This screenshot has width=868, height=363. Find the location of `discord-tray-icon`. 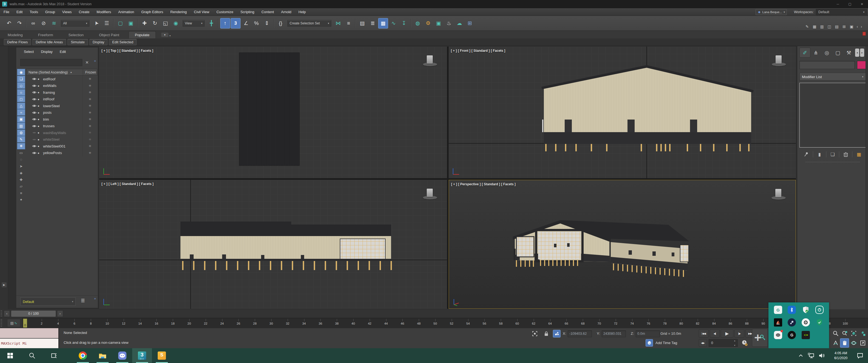

discord-tray-icon is located at coordinates (778, 335).